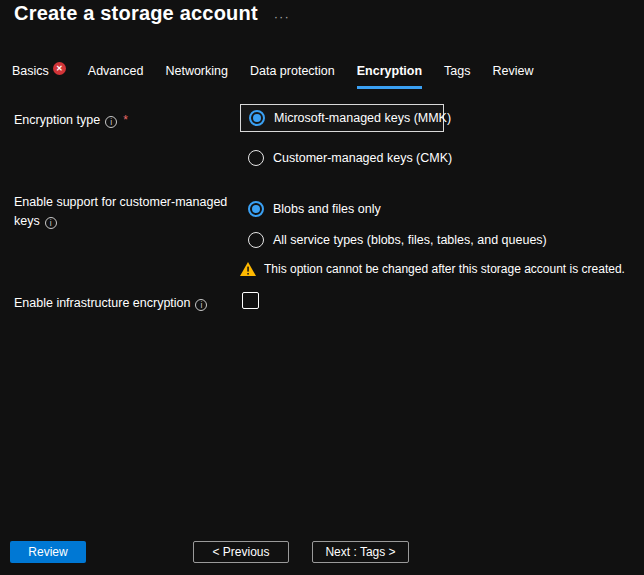 This screenshot has height=575, width=644. What do you see at coordinates (327, 209) in the screenshot?
I see `radio-label: Blobs and files only` at bounding box center [327, 209].